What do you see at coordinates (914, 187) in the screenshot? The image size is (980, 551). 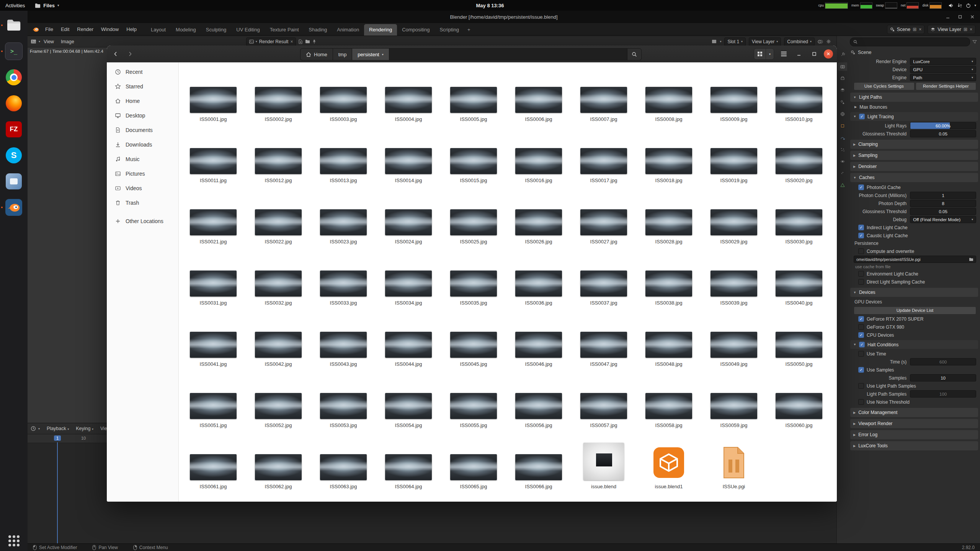 I see `checkrow-photongi-cache: ✓PhotonGI Cache` at bounding box center [914, 187].